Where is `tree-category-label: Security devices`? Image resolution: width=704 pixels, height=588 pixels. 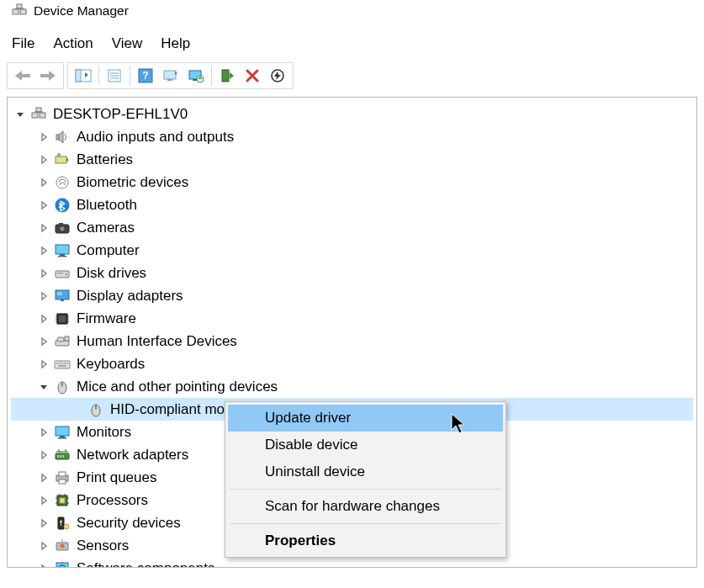
tree-category-label: Security devices is located at coordinates (129, 523).